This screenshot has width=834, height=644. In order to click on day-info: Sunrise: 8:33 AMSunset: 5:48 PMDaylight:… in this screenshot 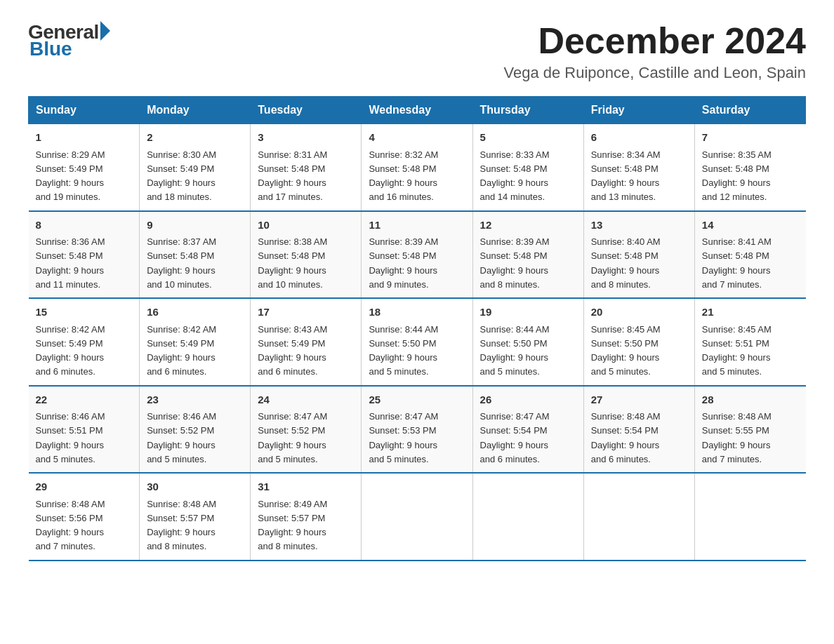, I will do `click(515, 176)`.